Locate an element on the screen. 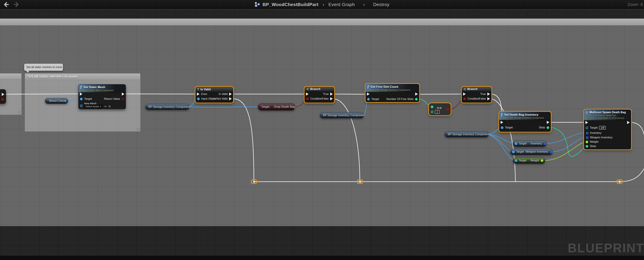 Image resolution: width=644 pixels, height=260 pixels. node-get-free-slot-count: ƒ Get Free Slot Count Target is BP Stora… is located at coordinates (392, 93).